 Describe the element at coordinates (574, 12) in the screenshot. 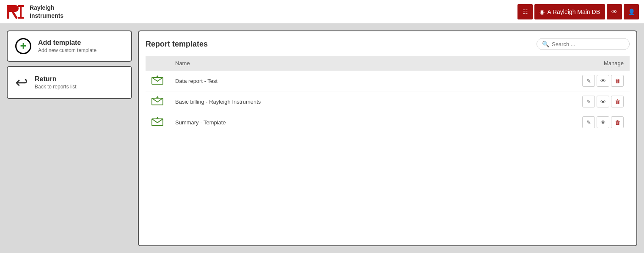

I see `db-label: A Rayleigh Main DB` at that location.